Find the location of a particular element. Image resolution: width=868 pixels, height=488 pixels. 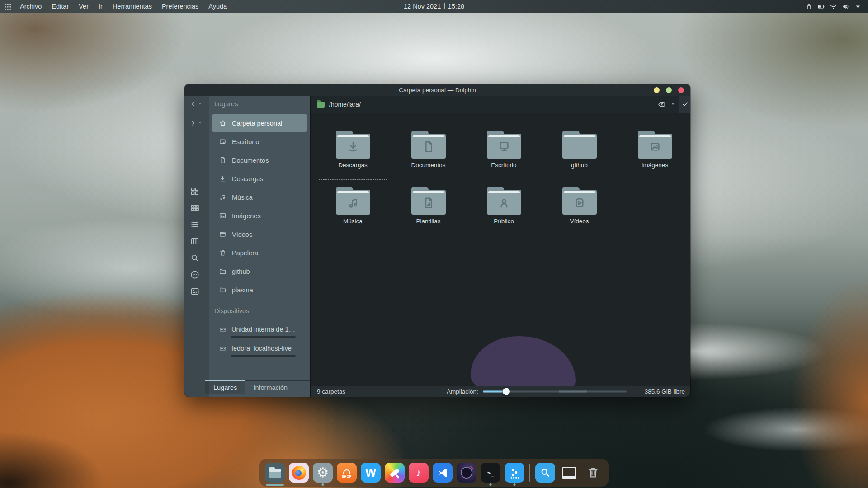

confirm-path-button is located at coordinates (685, 104).